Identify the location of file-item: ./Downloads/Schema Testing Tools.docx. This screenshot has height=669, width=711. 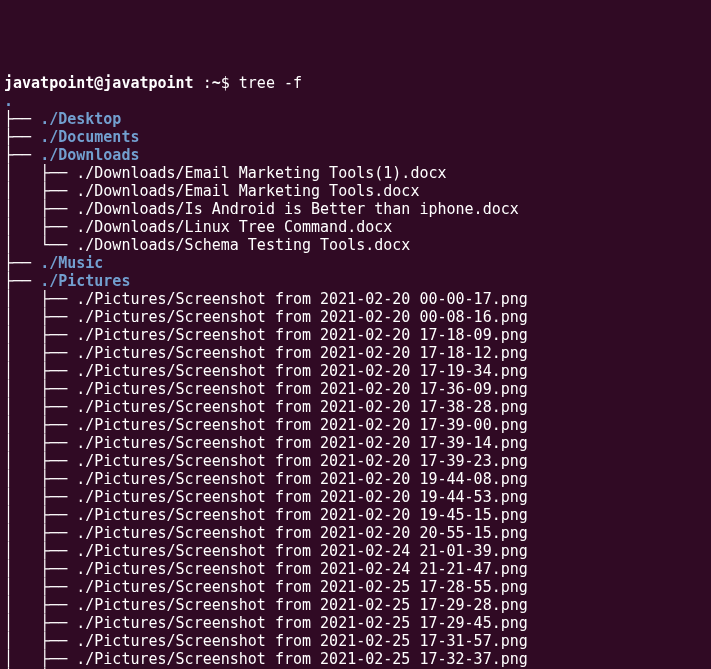
(243, 245).